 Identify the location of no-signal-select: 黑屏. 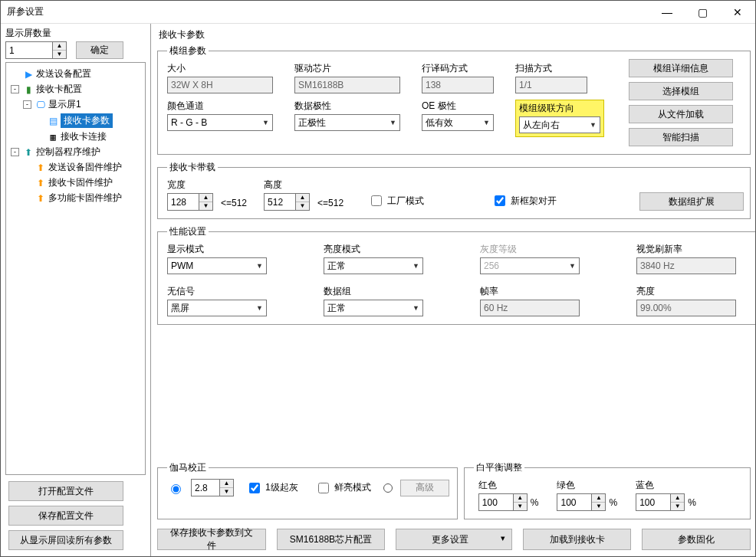
(217, 308).